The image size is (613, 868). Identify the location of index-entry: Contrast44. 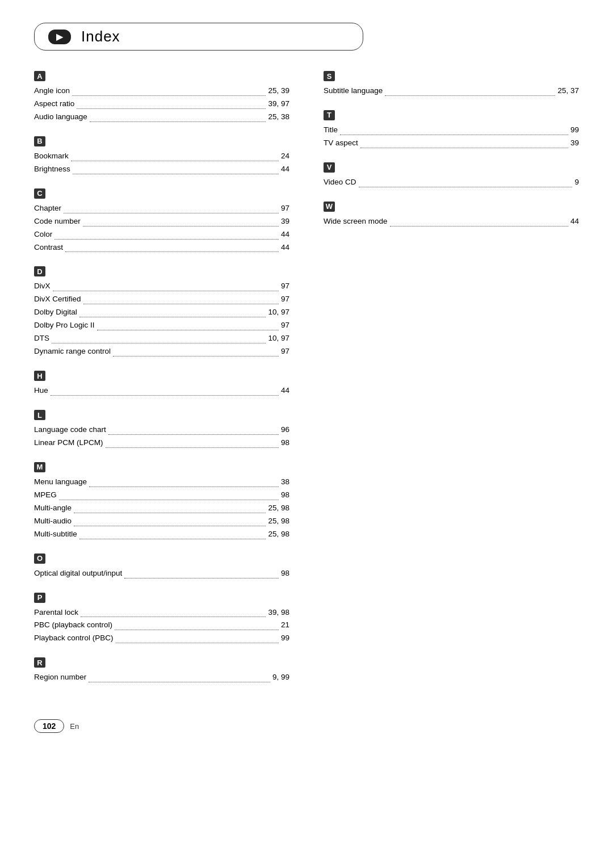
(162, 248).